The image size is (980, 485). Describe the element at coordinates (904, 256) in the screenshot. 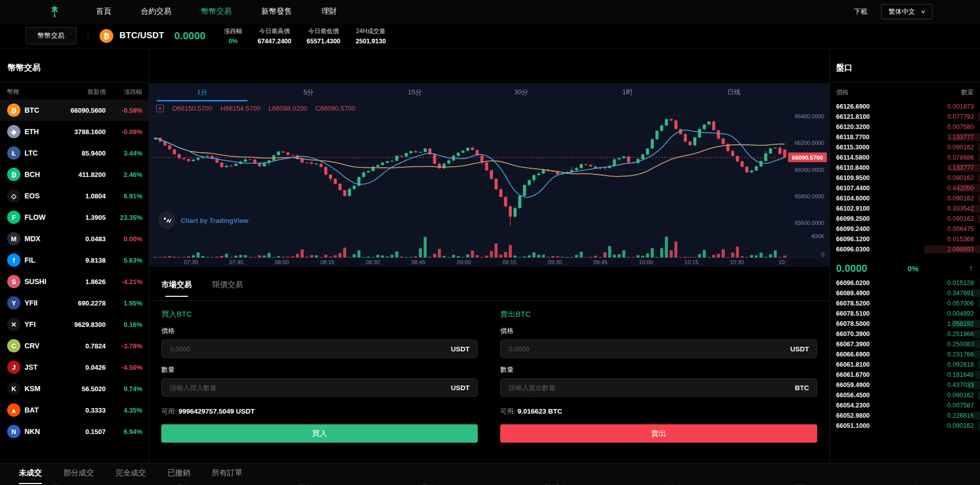

I see `order-book-panel: 盤口 價格 數量 66126.69000.00187366121.81000.0…` at that location.